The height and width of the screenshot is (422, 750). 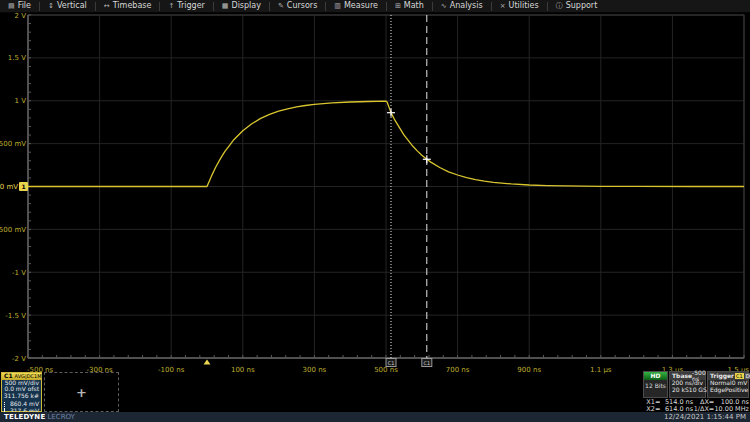 What do you see at coordinates (82, 392) in the screenshot?
I see `plus-icon: +` at bounding box center [82, 392].